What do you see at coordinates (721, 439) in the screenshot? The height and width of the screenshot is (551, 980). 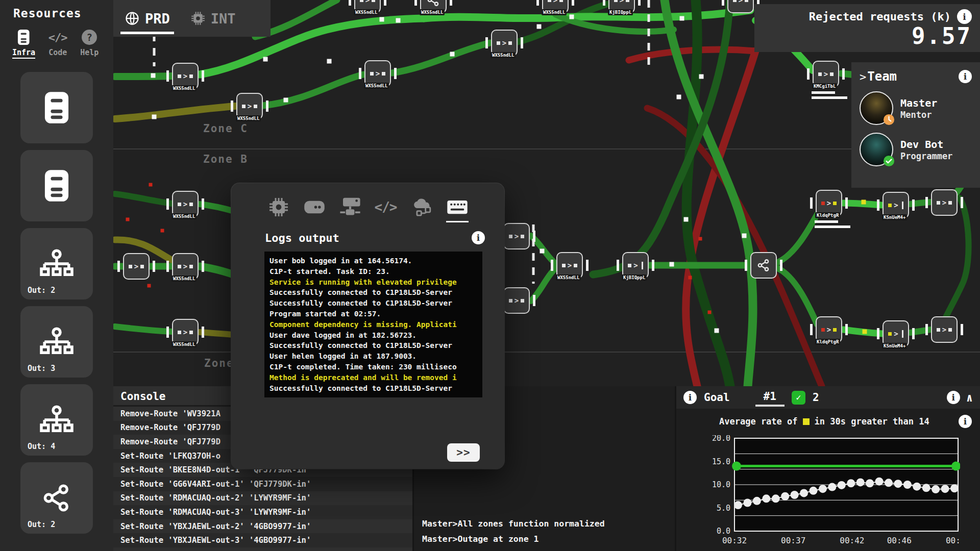 I see `svg-text: 20.0` at bounding box center [721, 439].